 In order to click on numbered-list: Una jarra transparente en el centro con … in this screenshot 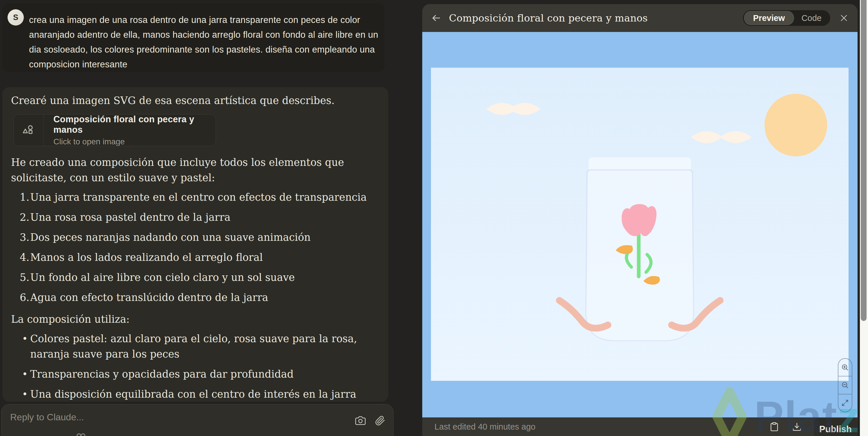, I will do `click(194, 248)`.